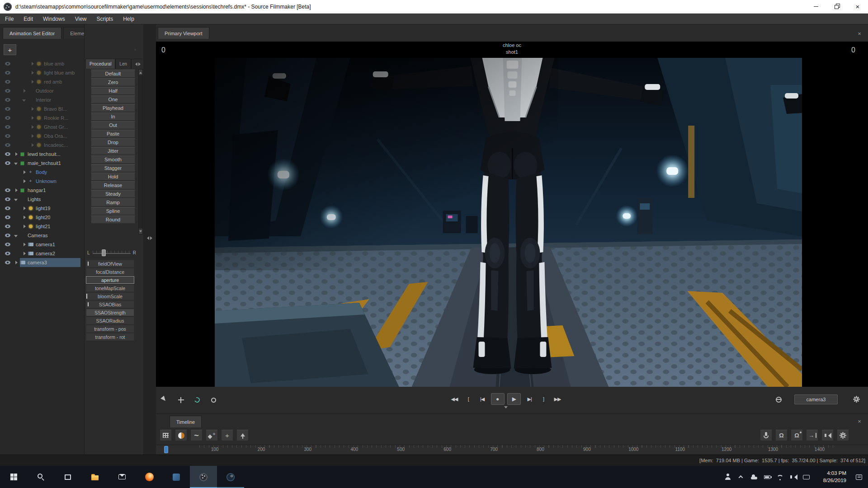  I want to click on menu-item: Help, so click(128, 19).